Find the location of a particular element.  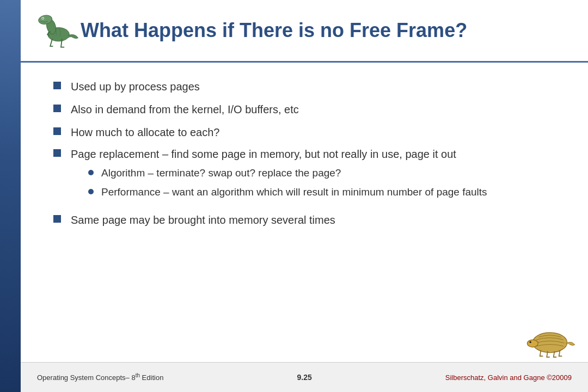

sub-item-1: Algorithm – terminate? swap out? replace… is located at coordinates (287, 173).